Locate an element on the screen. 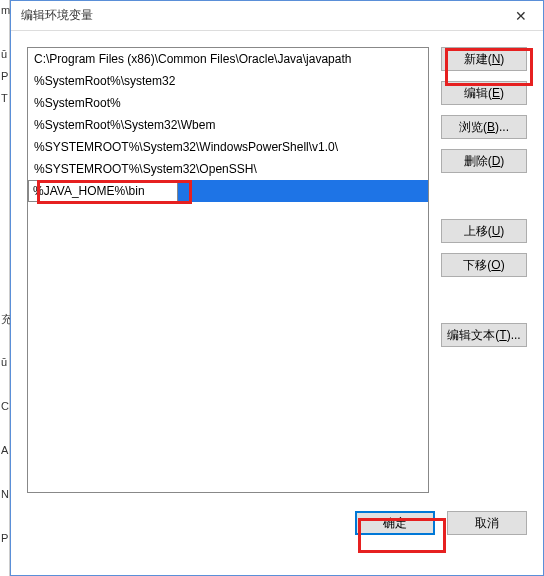  cancel-button: 取消 is located at coordinates (487, 523).